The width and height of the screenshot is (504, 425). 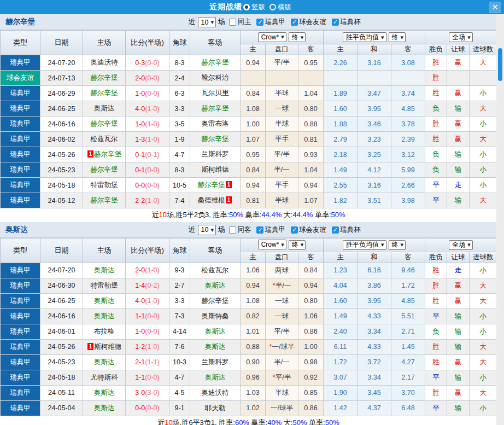 What do you see at coordinates (180, 347) in the screenshot?
I see `corner-cell: 7-6` at bounding box center [180, 347].